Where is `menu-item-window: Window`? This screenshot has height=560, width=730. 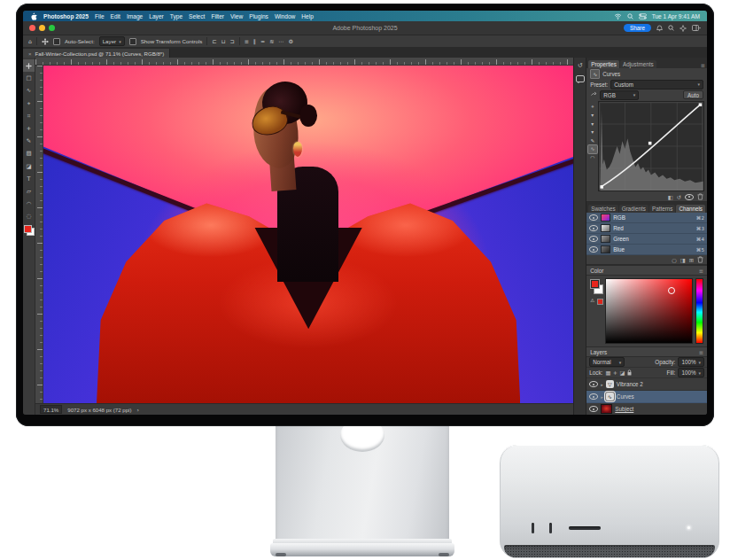
menu-item-window: Window is located at coordinates (285, 16).